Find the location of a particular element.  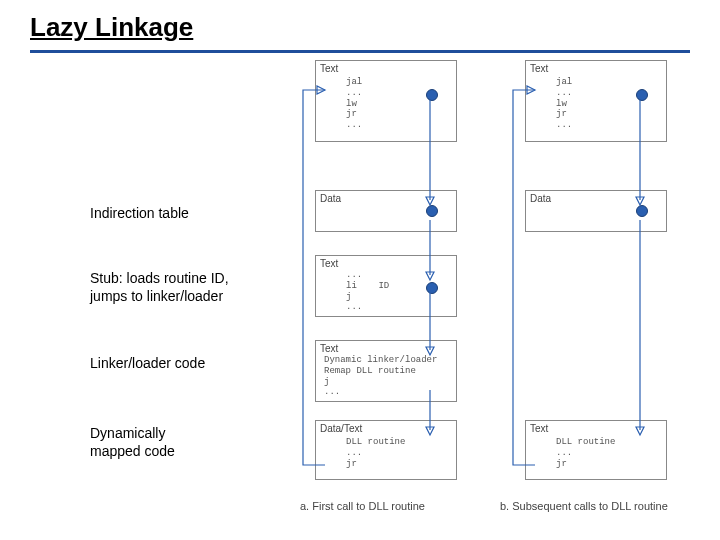

box-a-dll-code: DLL routine ... jr is located at coordinates (376, 453).